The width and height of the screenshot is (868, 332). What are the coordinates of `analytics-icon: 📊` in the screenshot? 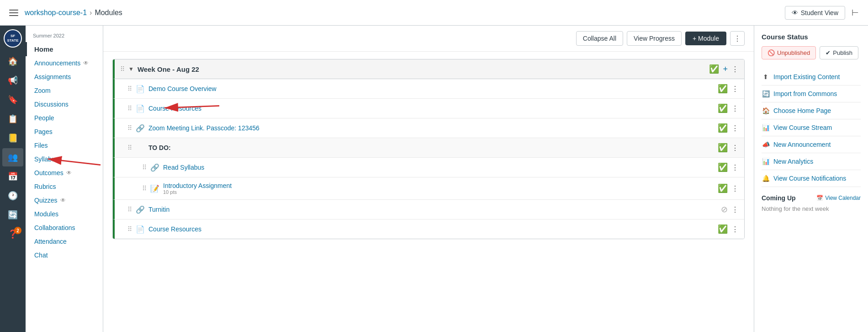 It's located at (766, 161).